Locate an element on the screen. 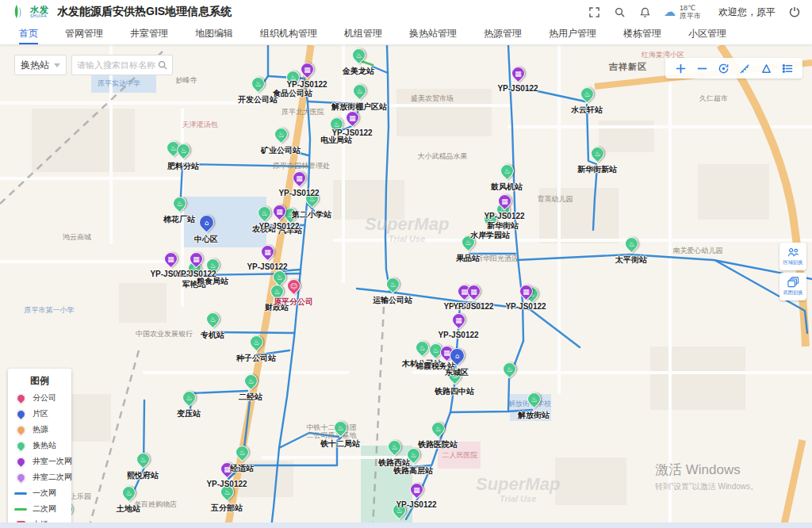 The height and width of the screenshot is (528, 812). marker-label: 运输公司站 is located at coordinates (393, 300).